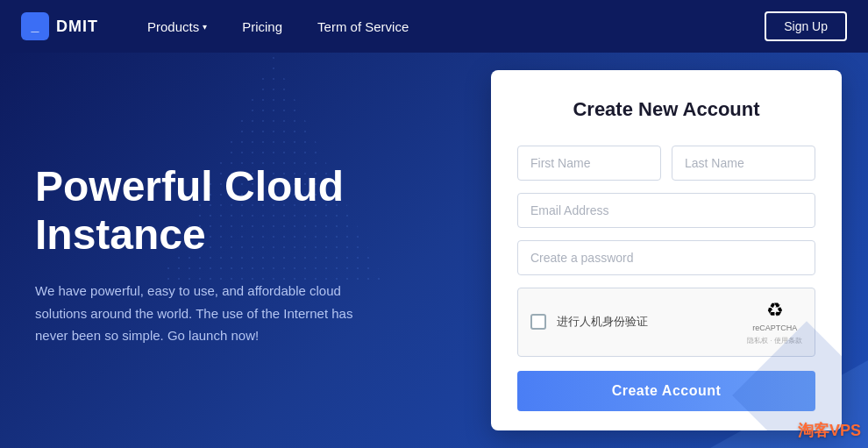 Image resolution: width=868 pixels, height=448 pixels. What do you see at coordinates (775, 323) in the screenshot?
I see `recaptcha-right: ♻ reCAPTCHA 隐私权 · 使用条款` at bounding box center [775, 323].